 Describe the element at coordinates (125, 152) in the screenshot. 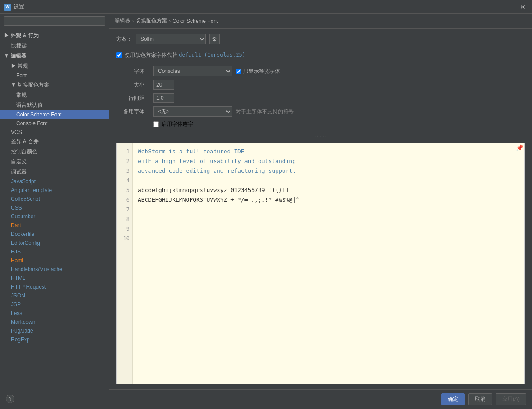

I see `line-num-1: 1` at that location.